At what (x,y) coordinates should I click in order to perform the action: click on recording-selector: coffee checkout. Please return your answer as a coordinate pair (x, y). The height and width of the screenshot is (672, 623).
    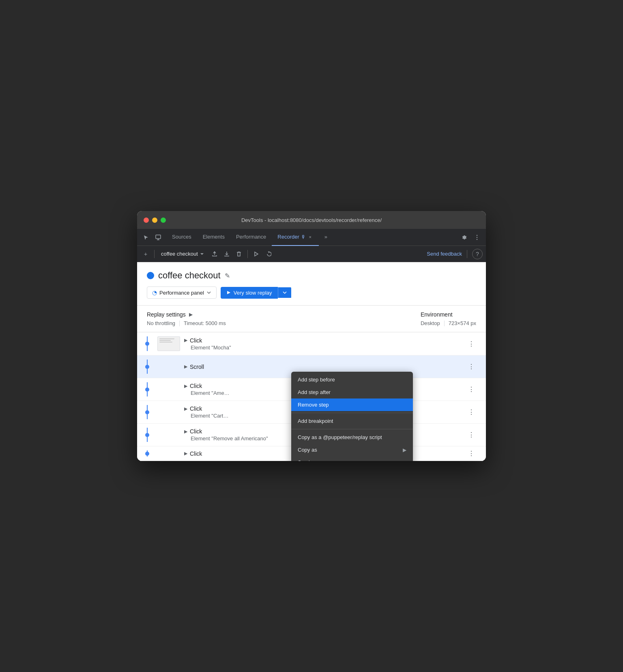
    Looking at the image, I should click on (183, 254).